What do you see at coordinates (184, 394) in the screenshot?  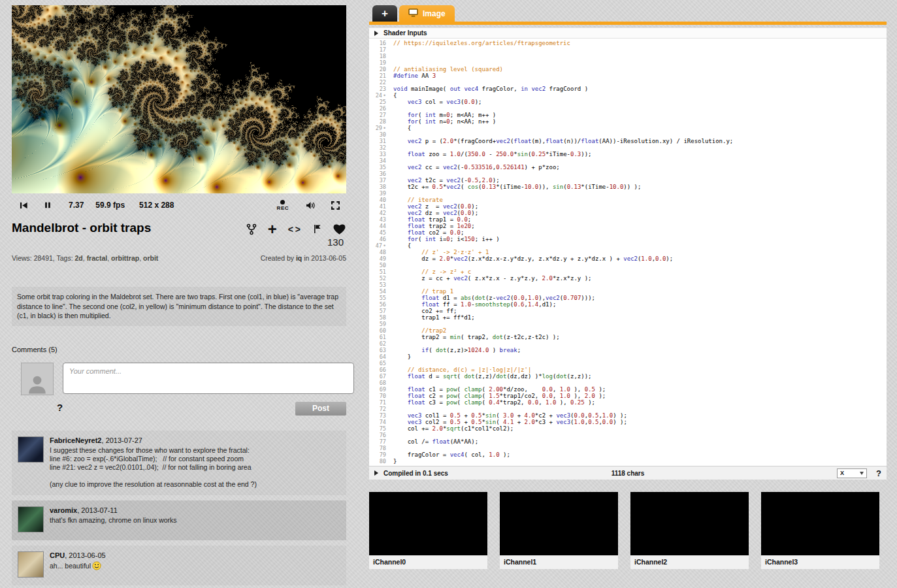 I see `comment-form: ? Post` at bounding box center [184, 394].